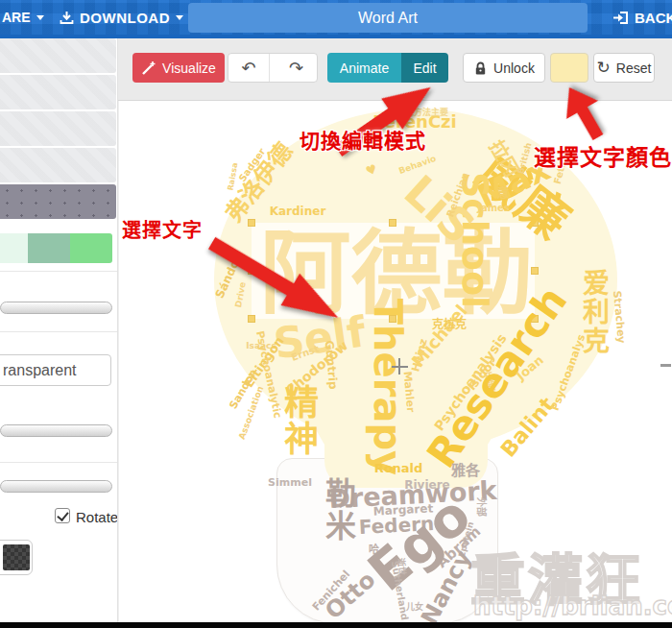 The height and width of the screenshot is (628, 672). What do you see at coordinates (365, 67) in the screenshot?
I see `animate-tab-button: Animate` at bounding box center [365, 67].